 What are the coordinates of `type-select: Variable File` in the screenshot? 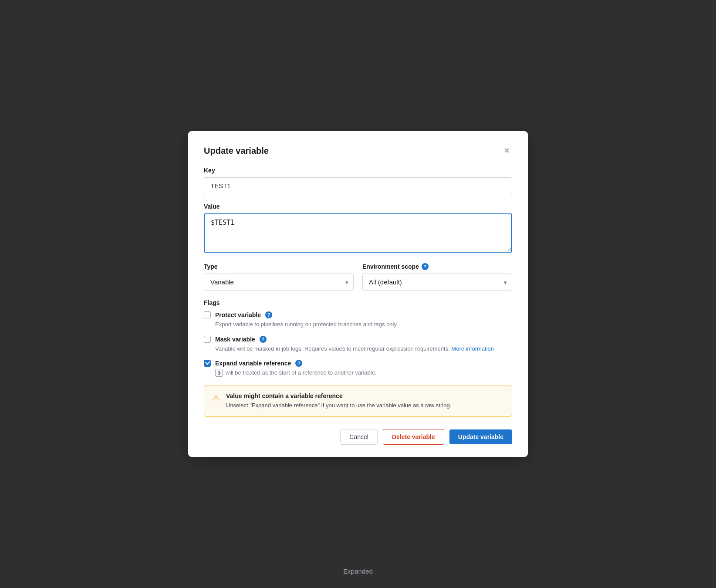 It's located at (279, 282).